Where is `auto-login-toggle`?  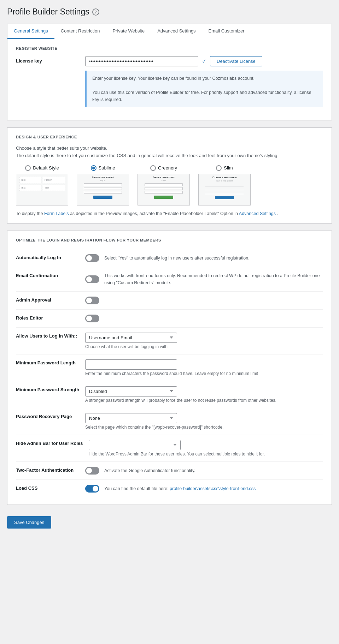
auto-login-toggle is located at coordinates (92, 258).